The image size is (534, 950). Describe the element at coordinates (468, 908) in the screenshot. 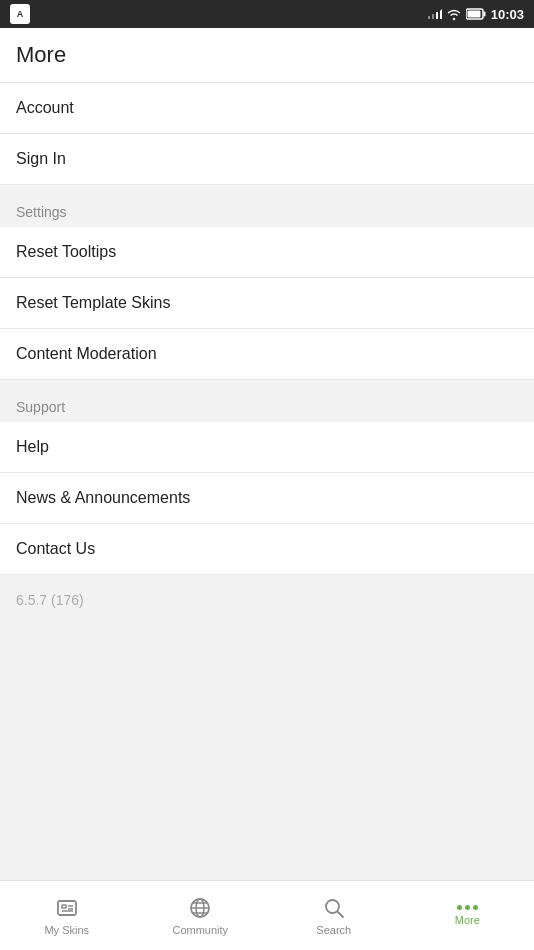

I see `more-icon` at that location.